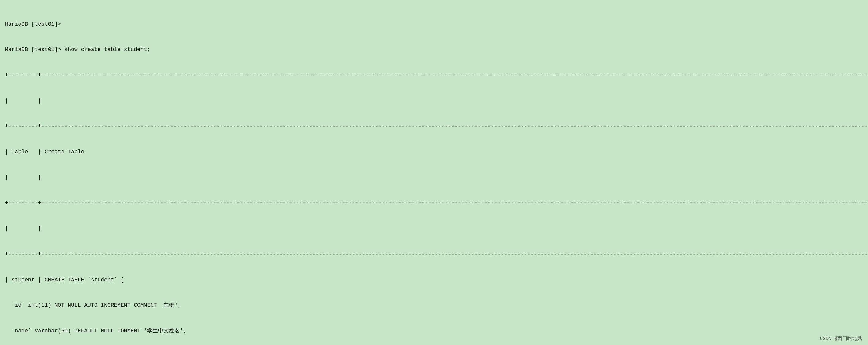 The image size is (868, 345). What do you see at coordinates (434, 331) in the screenshot?
I see `line-name: `name` varchar(50) DEFAULT NULL COMMENT …` at bounding box center [434, 331].